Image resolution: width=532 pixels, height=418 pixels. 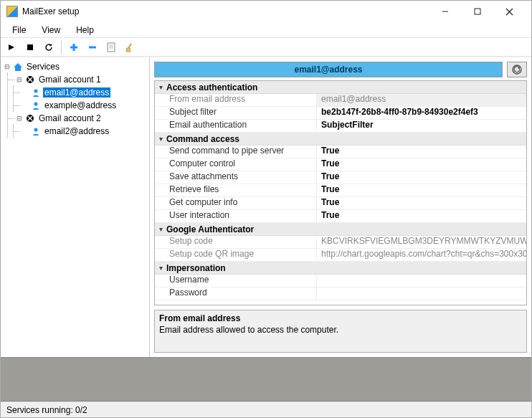 I want to click on category-access-auth: ▾Access authentication, so click(x=341, y=87).